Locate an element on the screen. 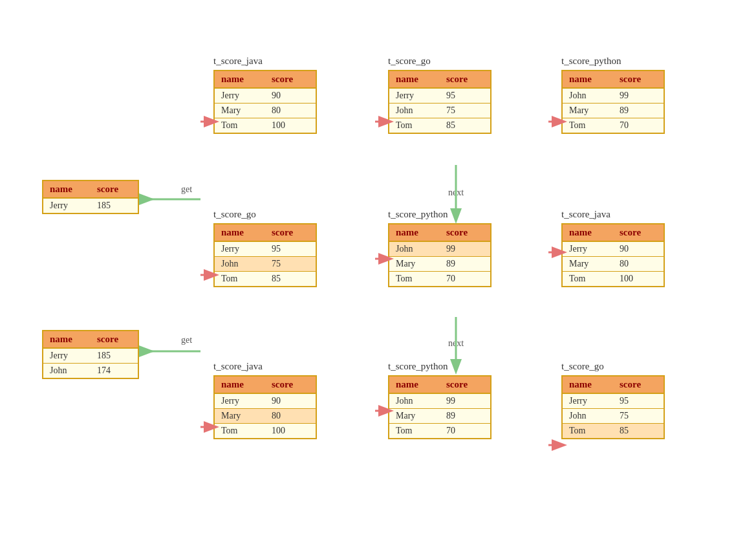  table-t3-java: namescoreJerry90Mary80Tom100 is located at coordinates (265, 408).